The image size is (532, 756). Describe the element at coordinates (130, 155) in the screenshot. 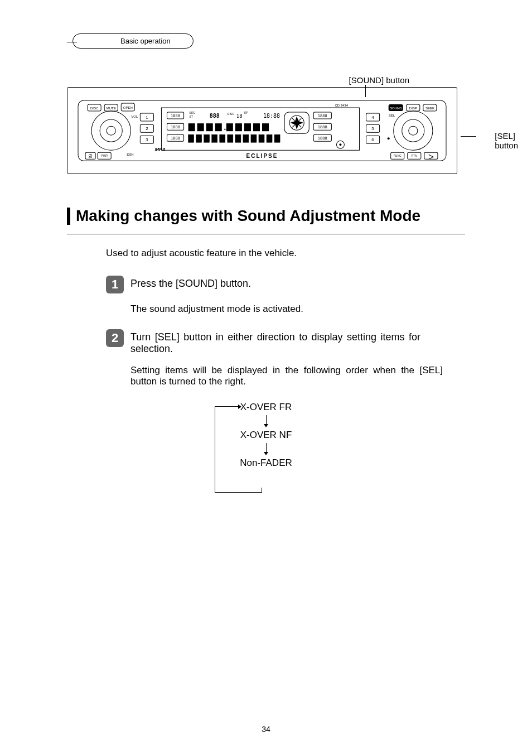

I see `svg-text: ESN` at that location.